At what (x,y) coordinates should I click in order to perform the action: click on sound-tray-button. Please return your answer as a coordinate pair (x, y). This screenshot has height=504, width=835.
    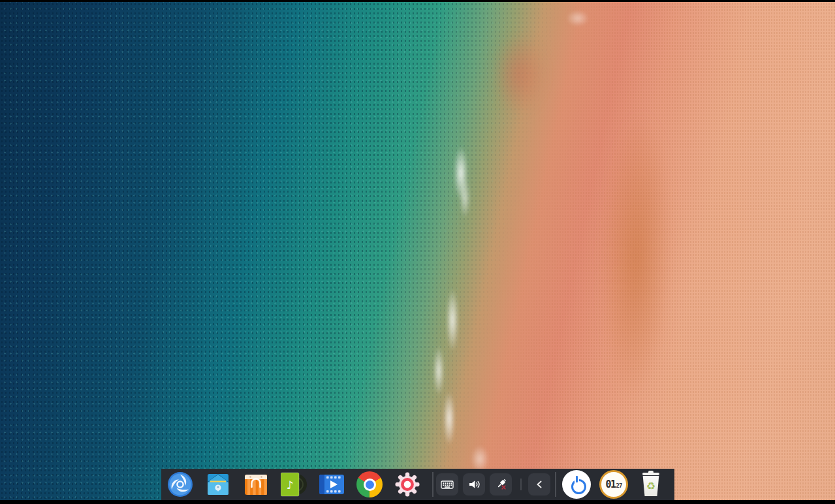
    Looking at the image, I should click on (474, 484).